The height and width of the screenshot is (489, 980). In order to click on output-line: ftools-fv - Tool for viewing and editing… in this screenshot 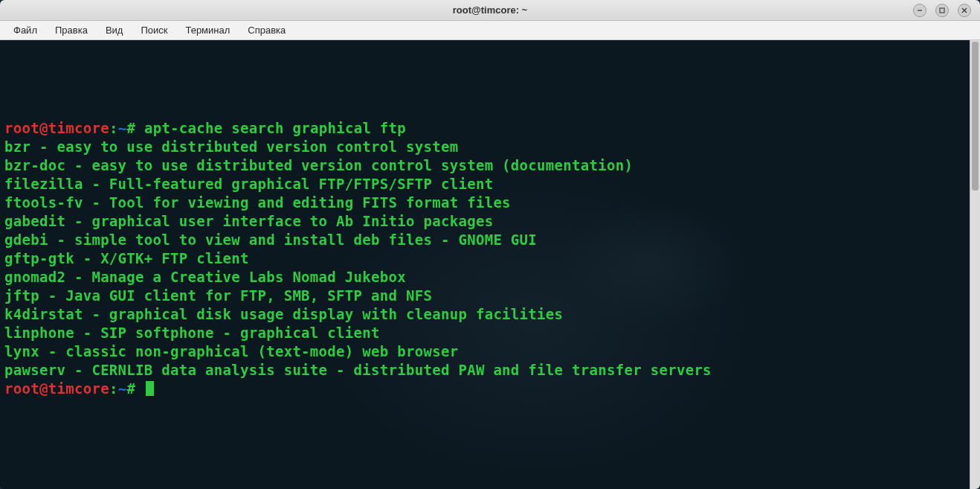, I will do `click(257, 202)`.